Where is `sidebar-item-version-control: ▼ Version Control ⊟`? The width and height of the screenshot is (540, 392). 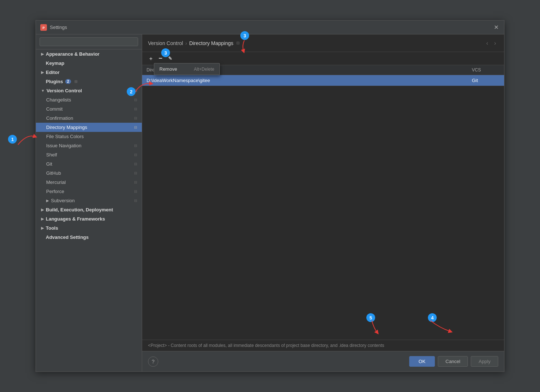
sidebar-item-version-control: ▼ Version Control ⊟ is located at coordinates (89, 91).